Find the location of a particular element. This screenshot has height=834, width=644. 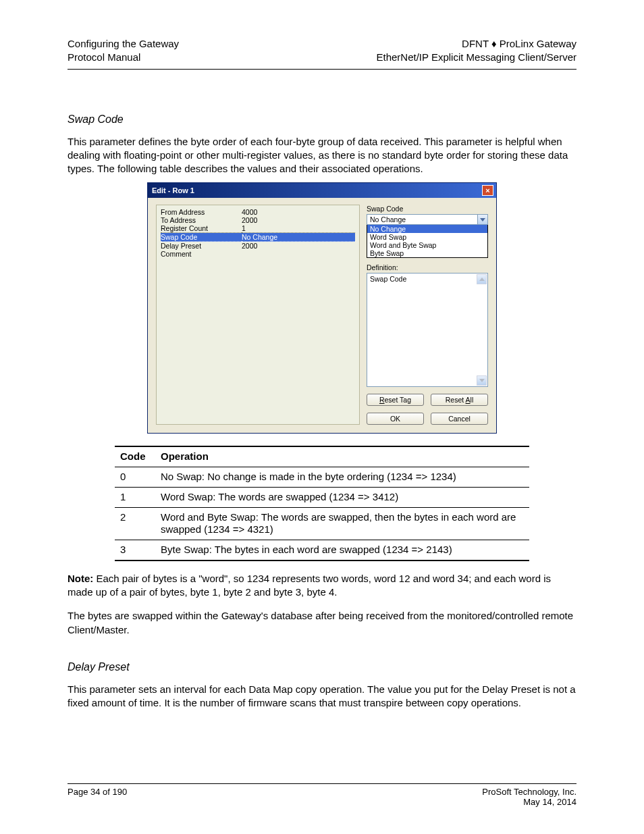

note-body: Each pair of bytes is a "word", so 1234 … is located at coordinates (309, 585).